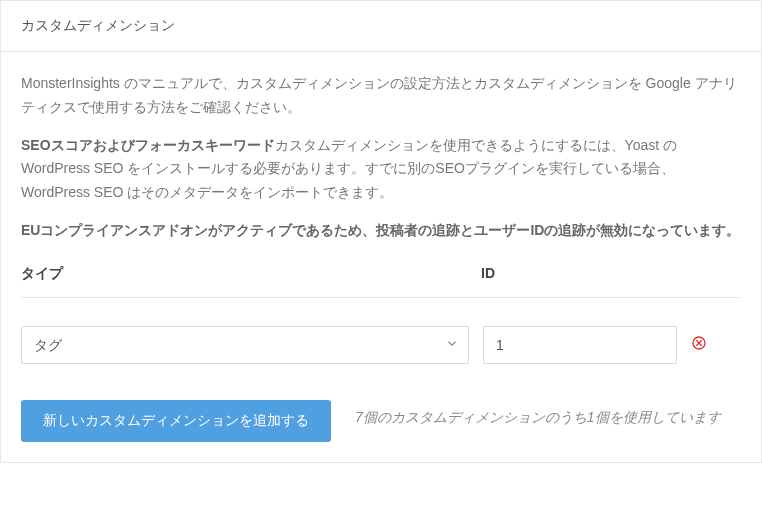 The width and height of the screenshot is (762, 518). I want to click on table-row: タグ, so click(381, 345).